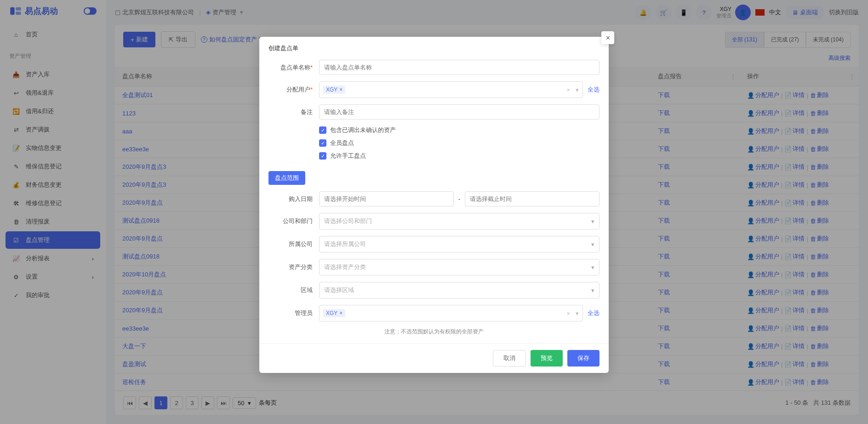 The width and height of the screenshot is (868, 424). What do you see at coordinates (323, 130) in the screenshot?
I see `include-transfer-checkbox: ✓` at bounding box center [323, 130].